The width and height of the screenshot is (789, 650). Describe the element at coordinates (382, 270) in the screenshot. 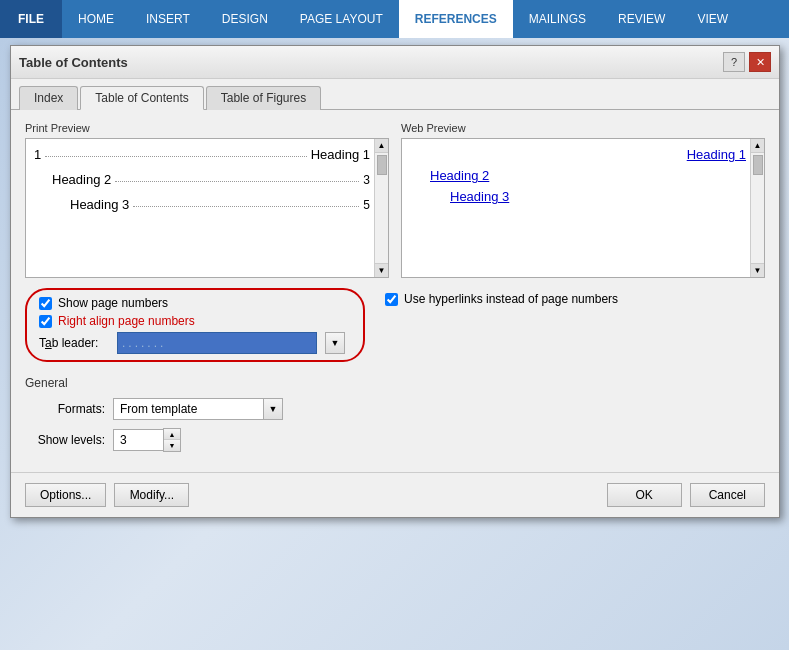

I see `scroll-down-arrow: ▼` at that location.